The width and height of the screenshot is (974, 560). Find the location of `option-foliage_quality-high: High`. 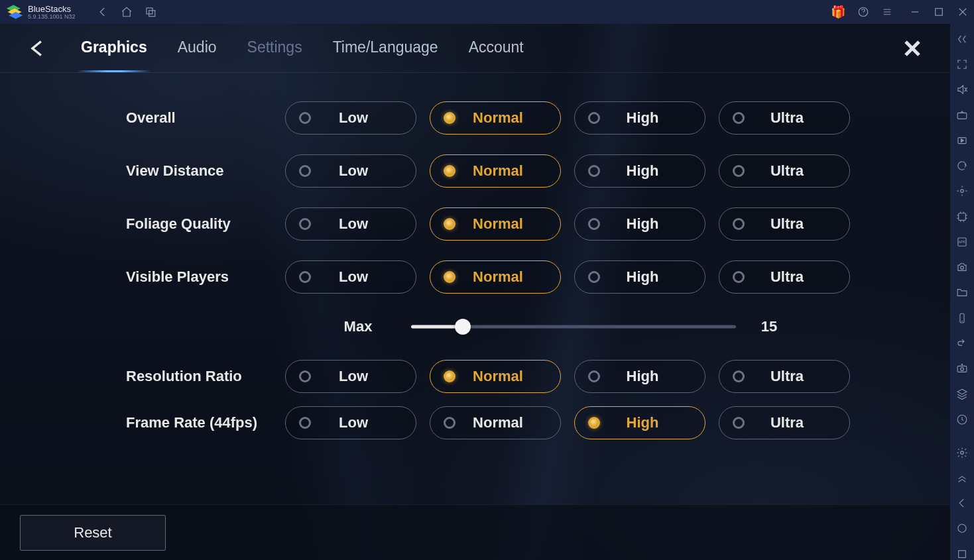

option-foliage_quality-high: High is located at coordinates (640, 224).